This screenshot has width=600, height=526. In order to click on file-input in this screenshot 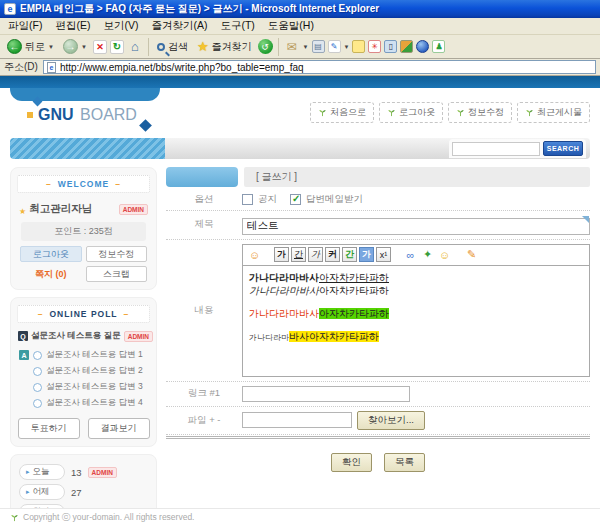, I will do `click(297, 420)`.